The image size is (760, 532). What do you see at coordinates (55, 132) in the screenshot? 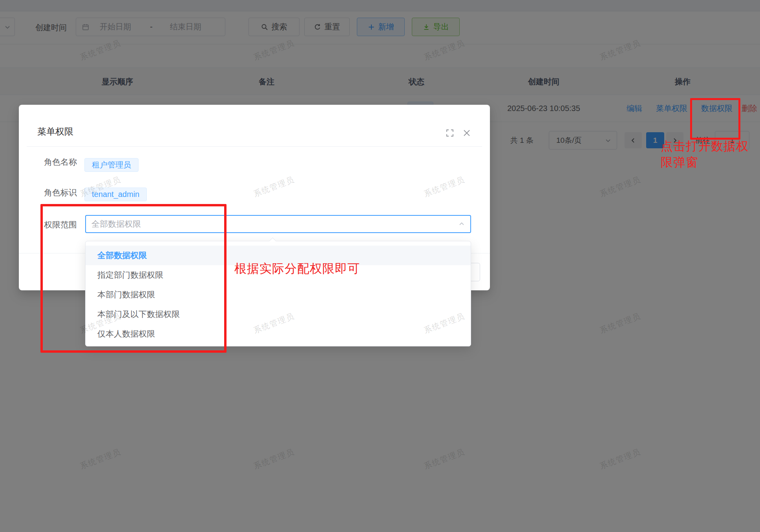
I see `dialog-title: 菜单权限` at bounding box center [55, 132].